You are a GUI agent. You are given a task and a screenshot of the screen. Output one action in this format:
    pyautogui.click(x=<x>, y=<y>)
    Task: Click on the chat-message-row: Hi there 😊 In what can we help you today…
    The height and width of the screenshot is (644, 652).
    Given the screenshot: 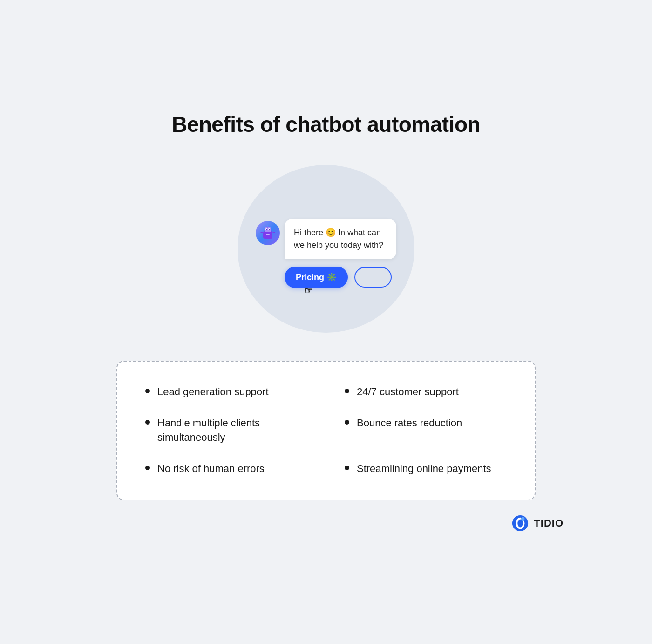 What is the action you would take?
    pyautogui.click(x=326, y=239)
    